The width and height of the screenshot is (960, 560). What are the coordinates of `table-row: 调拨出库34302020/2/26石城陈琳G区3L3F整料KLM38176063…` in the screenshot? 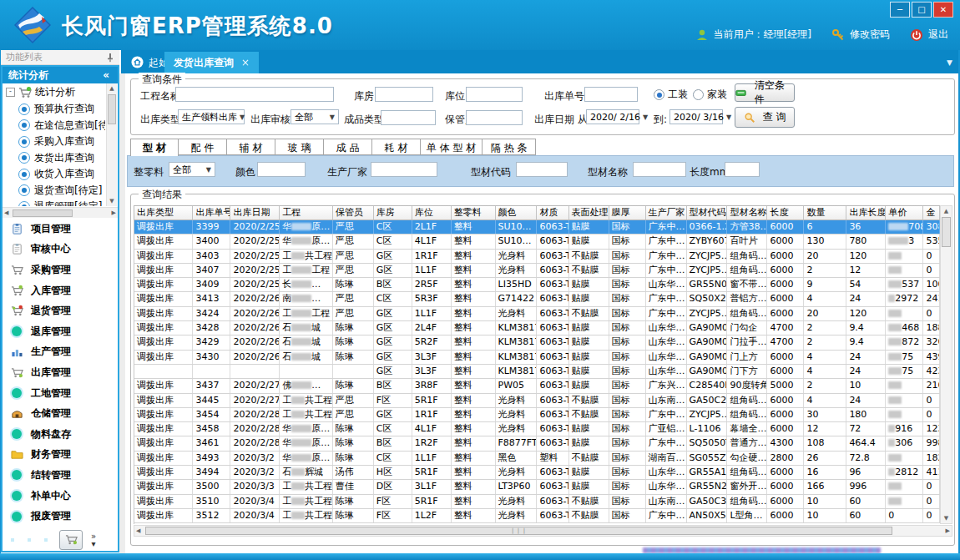 It's located at (538, 357).